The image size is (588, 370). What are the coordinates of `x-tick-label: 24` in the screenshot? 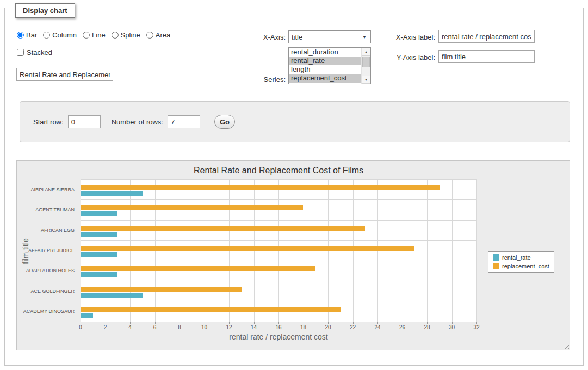 It's located at (377, 327).